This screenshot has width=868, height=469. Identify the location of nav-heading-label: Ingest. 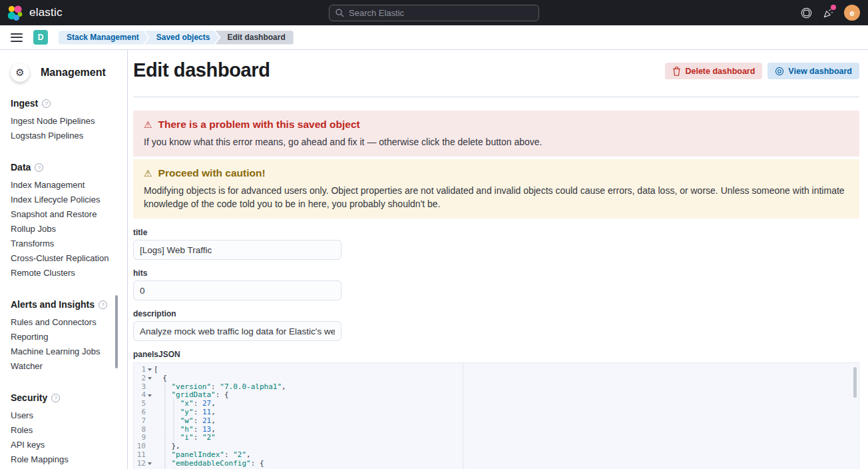
(24, 103).